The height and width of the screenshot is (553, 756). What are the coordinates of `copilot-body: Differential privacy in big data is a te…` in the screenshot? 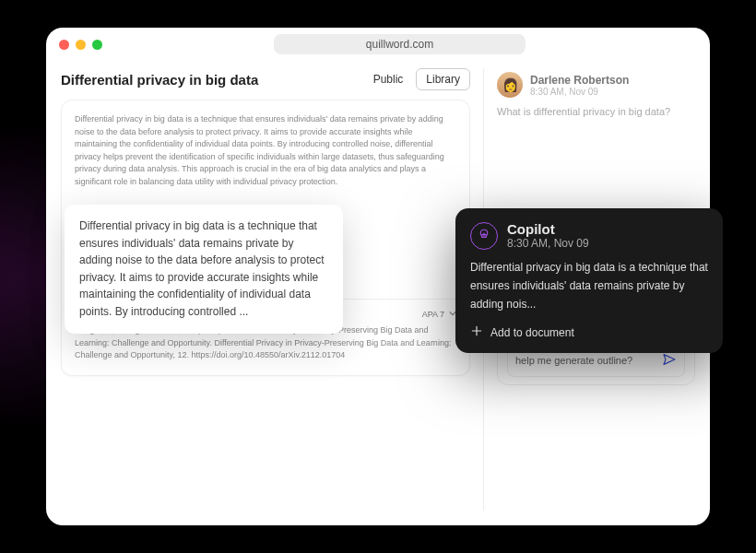 It's located at (589, 286).